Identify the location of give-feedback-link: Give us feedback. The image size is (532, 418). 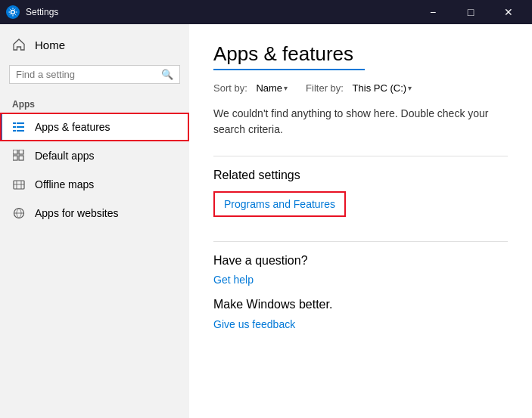
(254, 324).